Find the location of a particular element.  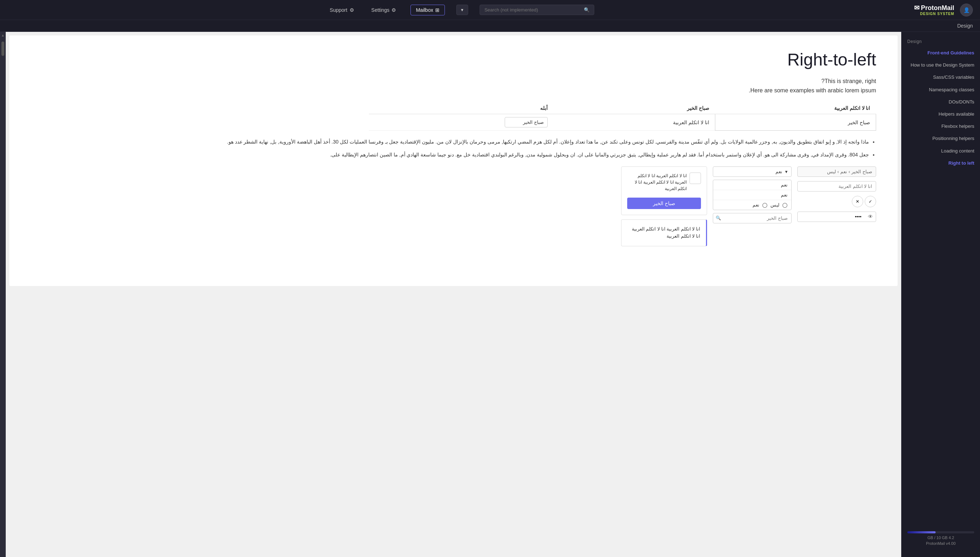

breadcrumb-sep-2: › is located at coordinates (838, 172).